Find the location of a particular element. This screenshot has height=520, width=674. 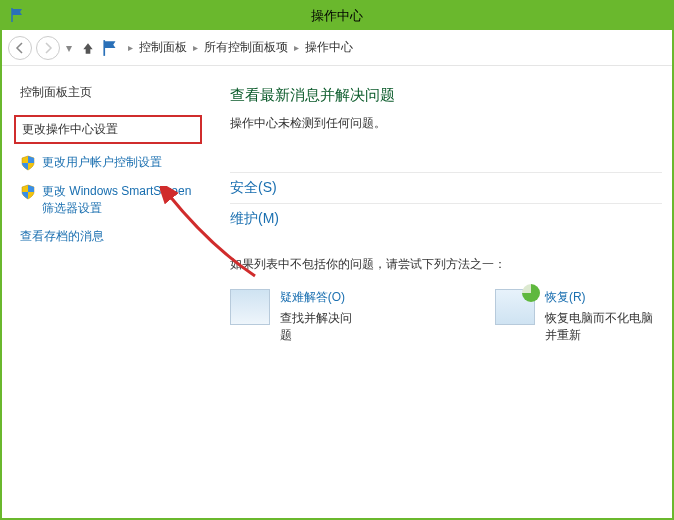

breadcrumb-item: 操作中心 is located at coordinates (329, 48).